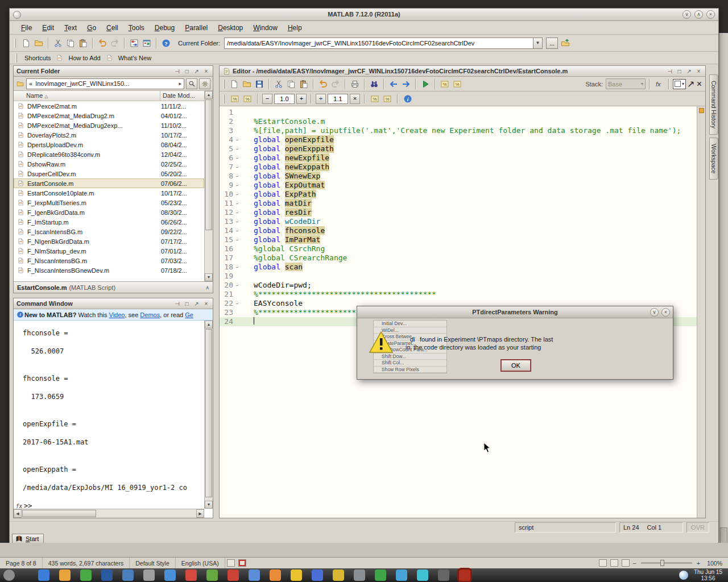 This screenshot has width=728, height=582. What do you see at coordinates (458, 113) in the screenshot?
I see `code-line: 1` at bounding box center [458, 113].